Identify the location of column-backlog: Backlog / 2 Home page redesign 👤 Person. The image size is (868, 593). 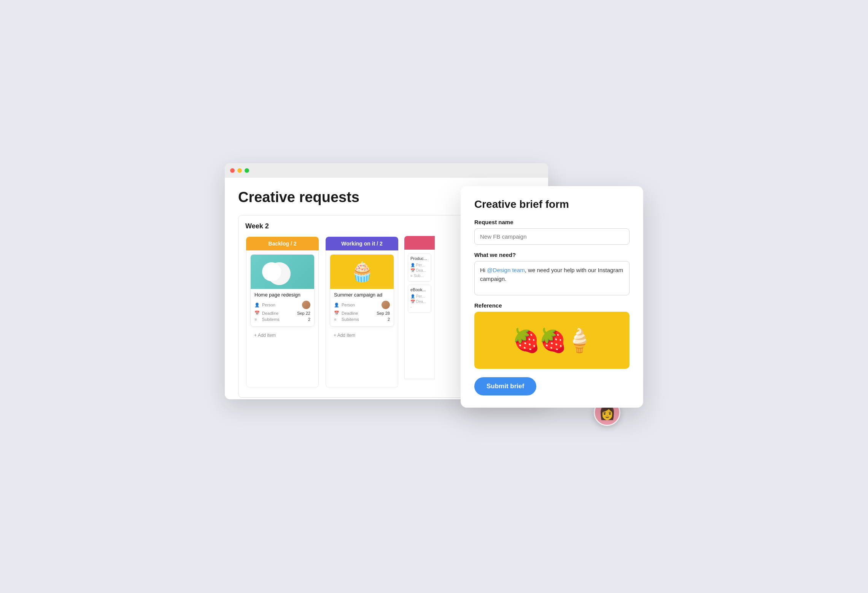
(282, 312).